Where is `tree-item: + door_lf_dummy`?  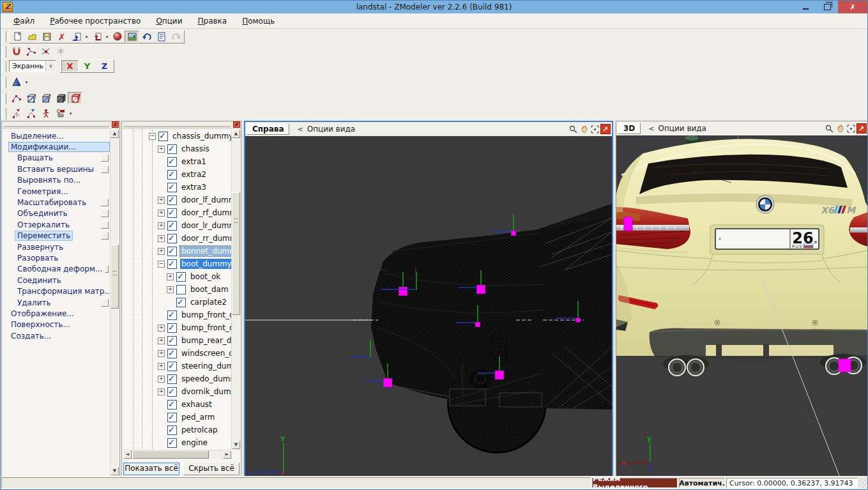 tree-item: + door_lf_dummy is located at coordinates (178, 200).